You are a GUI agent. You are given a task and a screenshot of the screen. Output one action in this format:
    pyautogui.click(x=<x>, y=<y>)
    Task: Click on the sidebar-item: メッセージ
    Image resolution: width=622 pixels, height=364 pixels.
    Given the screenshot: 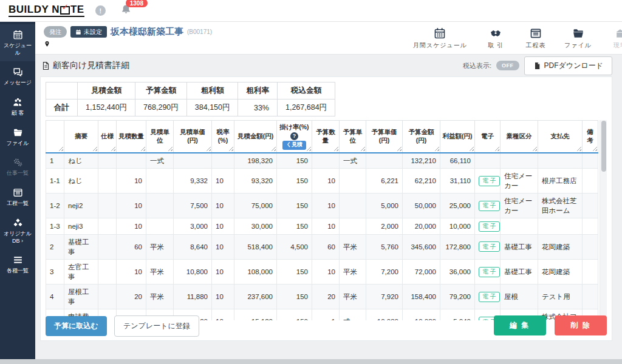 What is the action you would take?
    pyautogui.click(x=18, y=76)
    